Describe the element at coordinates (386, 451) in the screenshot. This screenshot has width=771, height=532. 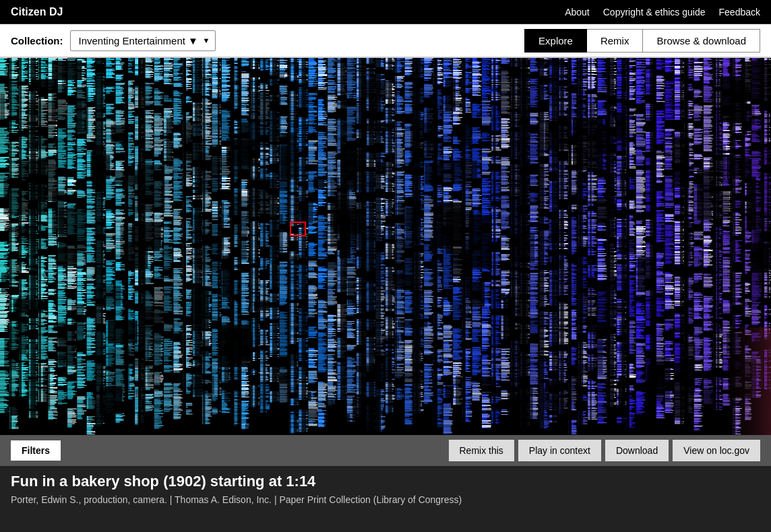
I see `action-bar: Filters Remix this Play in context Downl…` at that location.